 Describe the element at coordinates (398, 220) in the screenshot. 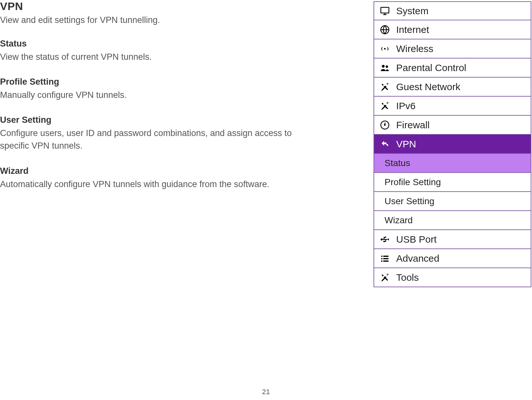

I see `sub-label: Wizard` at that location.